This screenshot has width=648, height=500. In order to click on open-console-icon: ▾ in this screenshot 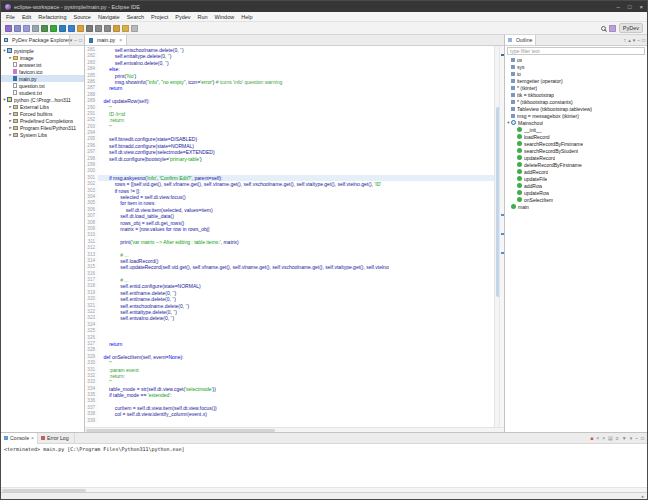, I will do `click(632, 438)`.